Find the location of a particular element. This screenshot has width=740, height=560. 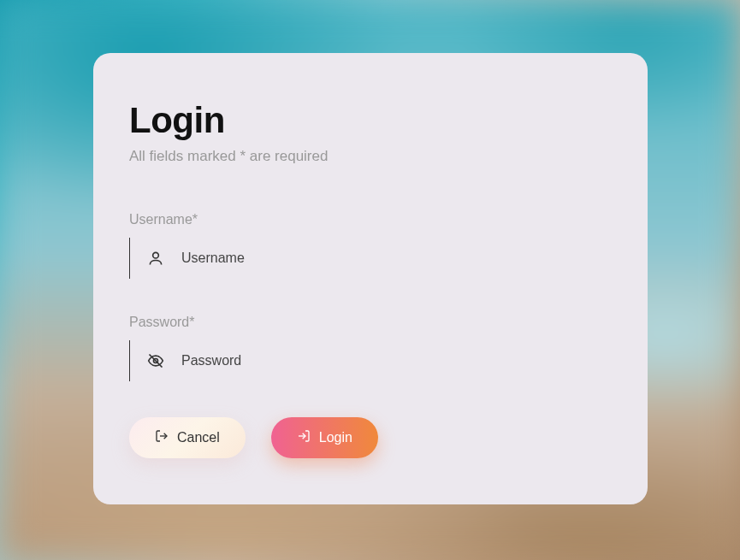

user-icon is located at coordinates (156, 258).